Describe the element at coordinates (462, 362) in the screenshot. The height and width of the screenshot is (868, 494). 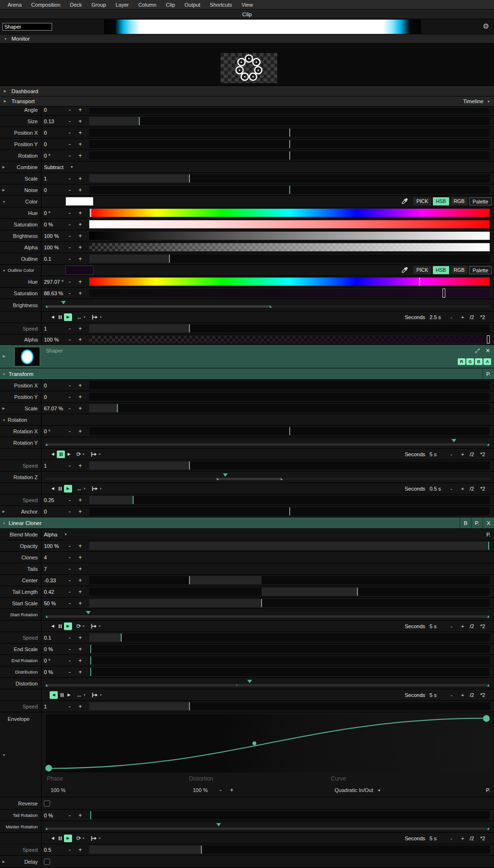
I see `channel-button-r: R` at that location.